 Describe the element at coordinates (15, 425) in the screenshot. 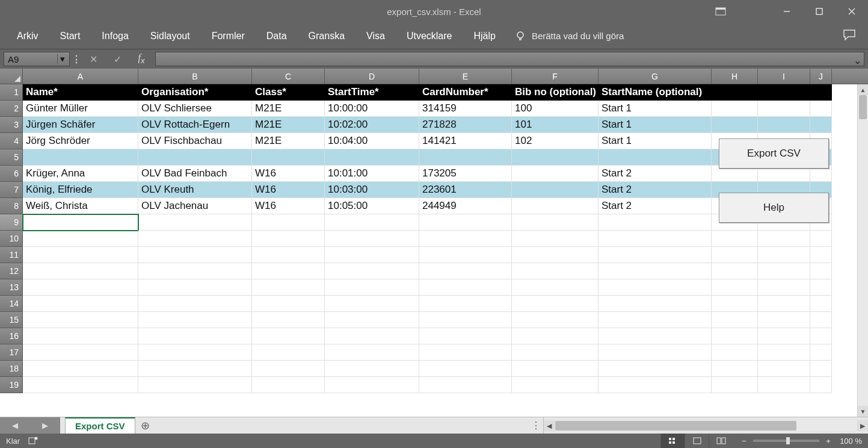

I see `sheet-prev-icon: ◀` at that location.